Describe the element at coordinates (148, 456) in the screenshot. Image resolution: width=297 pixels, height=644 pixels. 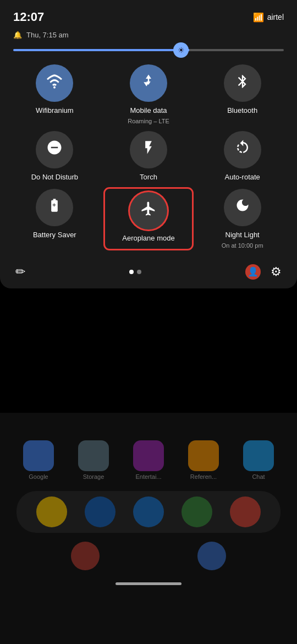
I see `app-icon-entertain` at that location.